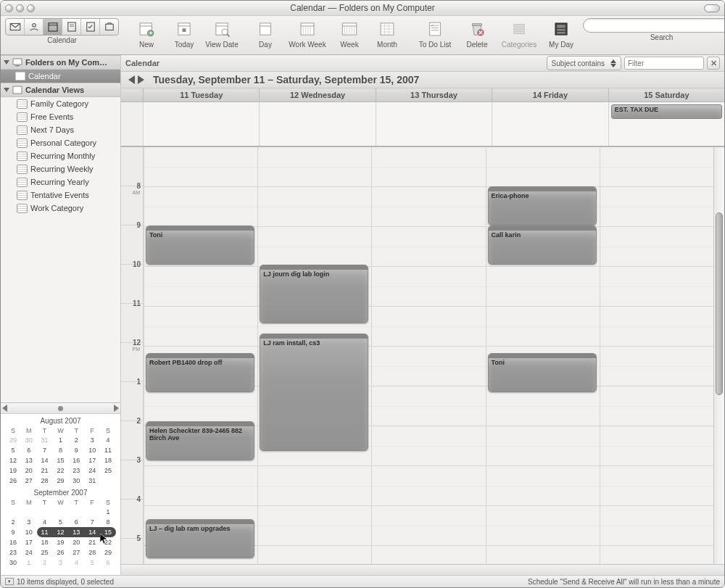  I want to click on notes-button, so click(72, 27).